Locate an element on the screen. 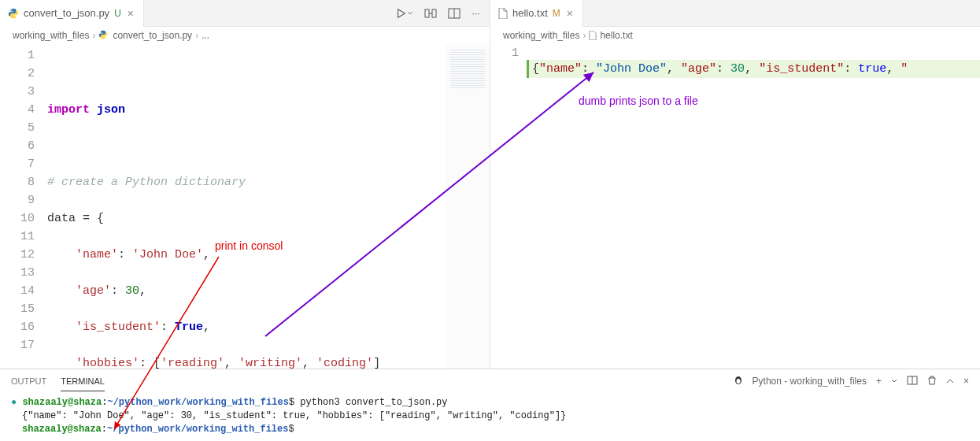 The image size is (980, 441). line-number: 6 is located at coordinates (17, 146).